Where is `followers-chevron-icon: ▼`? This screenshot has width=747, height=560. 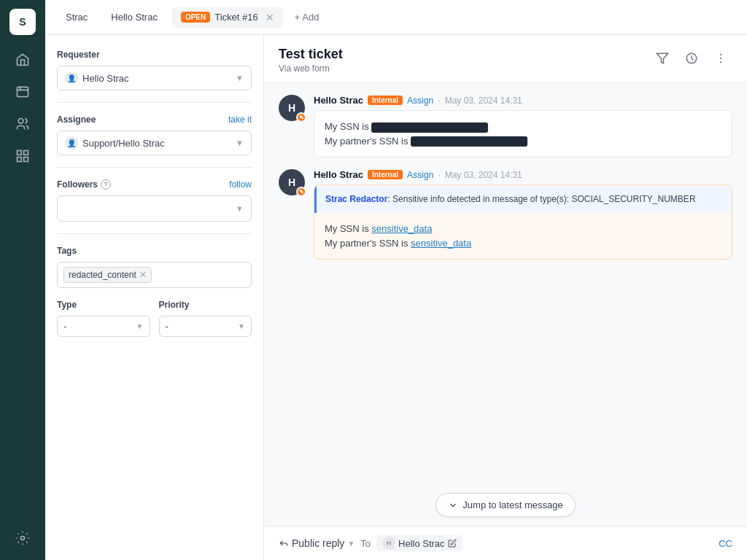
followers-chevron-icon: ▼ is located at coordinates (239, 209).